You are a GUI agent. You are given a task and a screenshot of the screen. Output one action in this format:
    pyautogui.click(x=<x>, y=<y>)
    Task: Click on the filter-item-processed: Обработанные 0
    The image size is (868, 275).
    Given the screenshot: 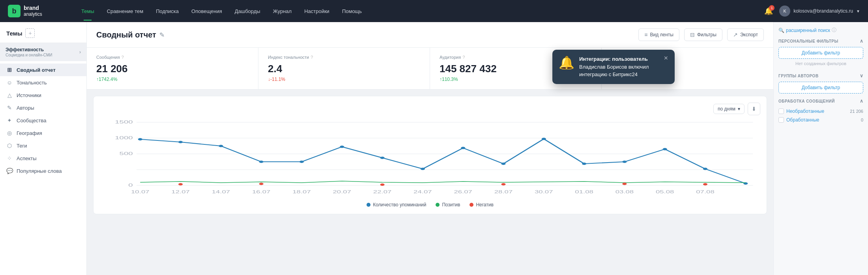 What is the action you would take?
    pyautogui.click(x=821, y=120)
    